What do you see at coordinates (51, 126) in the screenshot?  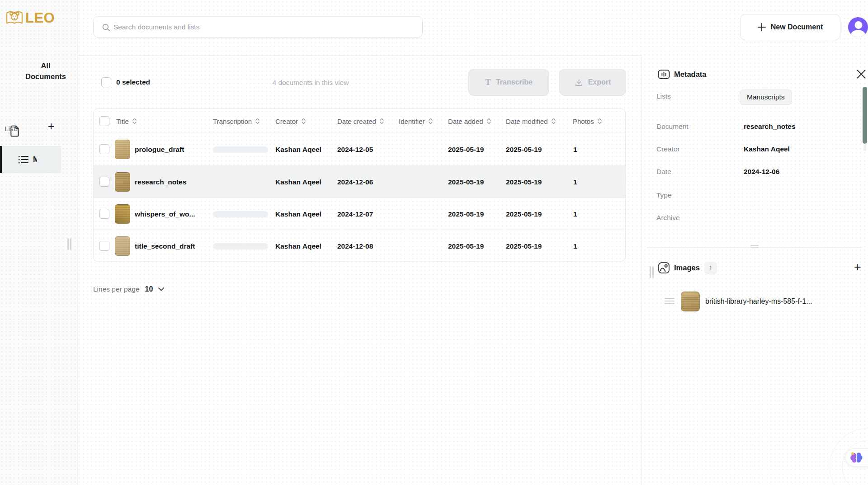 I see `add-list-button: +` at bounding box center [51, 126].